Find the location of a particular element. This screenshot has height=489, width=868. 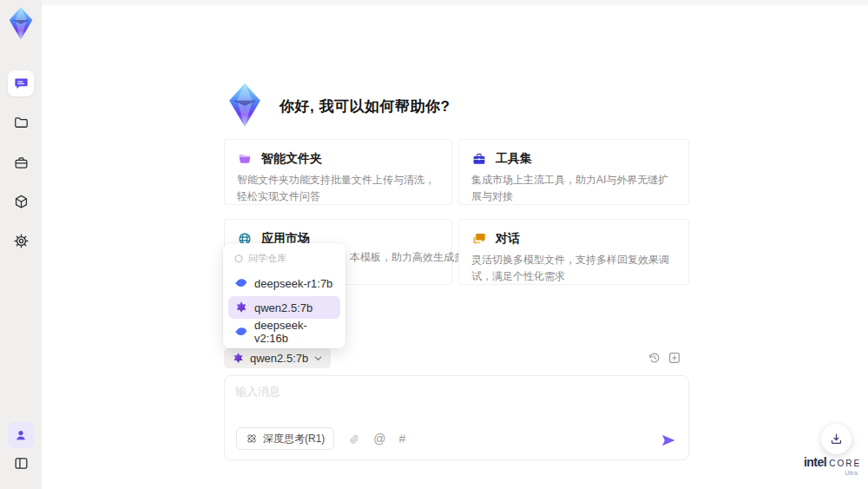

model-selector: qwen2.5:7b is located at coordinates (278, 358).